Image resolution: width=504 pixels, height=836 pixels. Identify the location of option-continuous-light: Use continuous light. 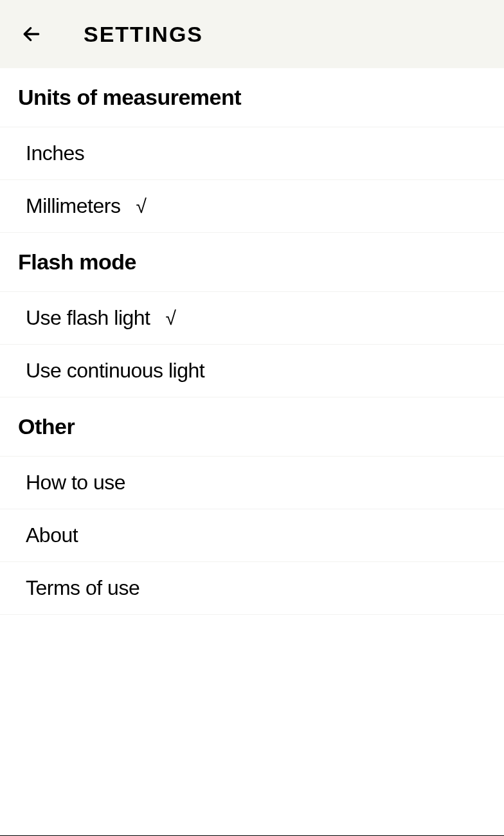
(252, 371).